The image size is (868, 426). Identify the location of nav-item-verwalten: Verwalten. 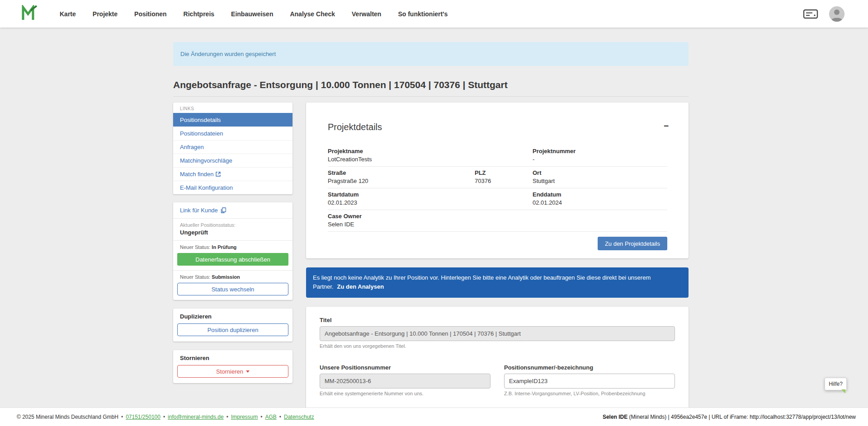
(366, 14).